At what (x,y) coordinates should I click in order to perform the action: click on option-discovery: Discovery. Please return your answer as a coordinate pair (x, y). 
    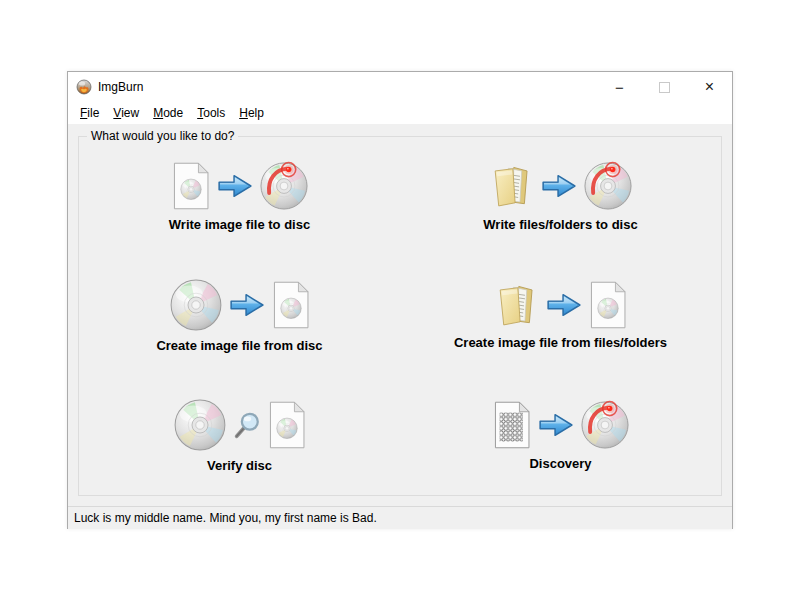
    Looking at the image, I should click on (560, 436).